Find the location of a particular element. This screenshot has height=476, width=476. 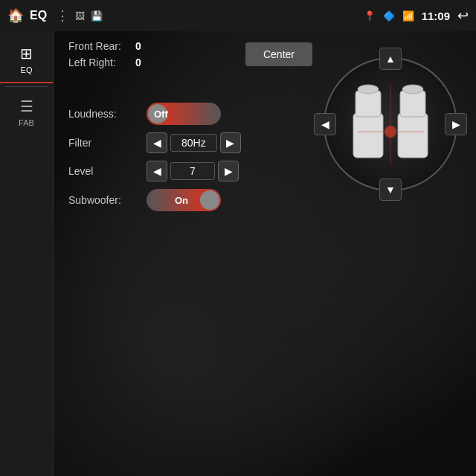

speaker-up-button: ▲ is located at coordinates (390, 59).